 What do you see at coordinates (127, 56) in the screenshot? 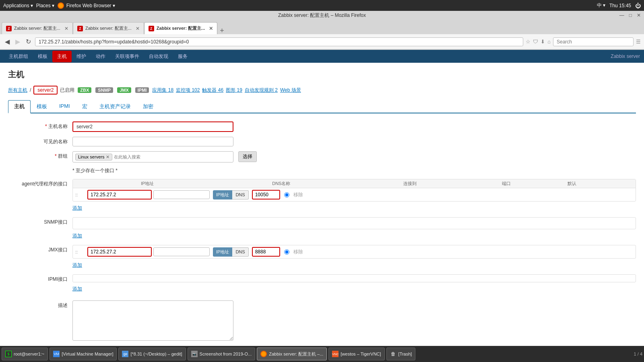
I see `nav-correlations: 关联项事件` at bounding box center [127, 56].